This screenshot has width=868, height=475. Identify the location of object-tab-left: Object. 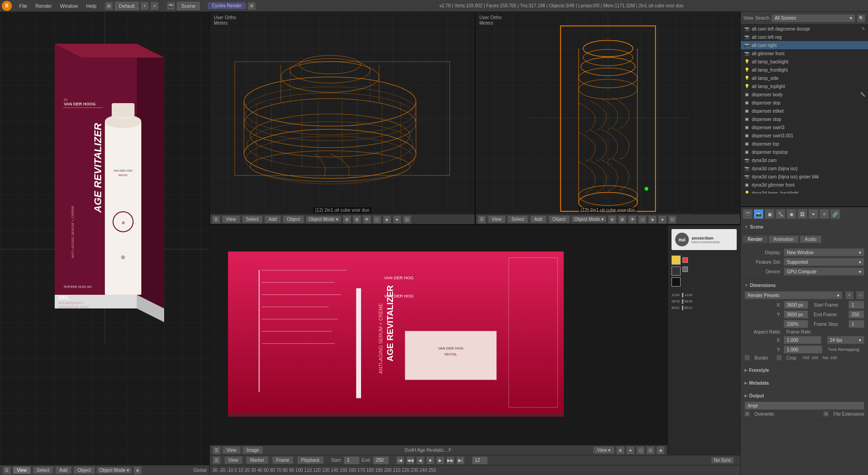
(84, 470).